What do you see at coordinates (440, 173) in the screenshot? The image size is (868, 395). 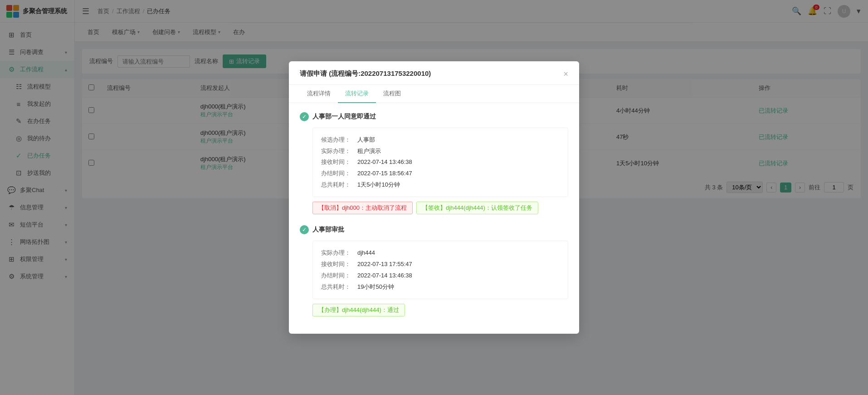 I see `detail-row: 办结时间： 2022-07-15 18:56:47` at bounding box center [440, 173].